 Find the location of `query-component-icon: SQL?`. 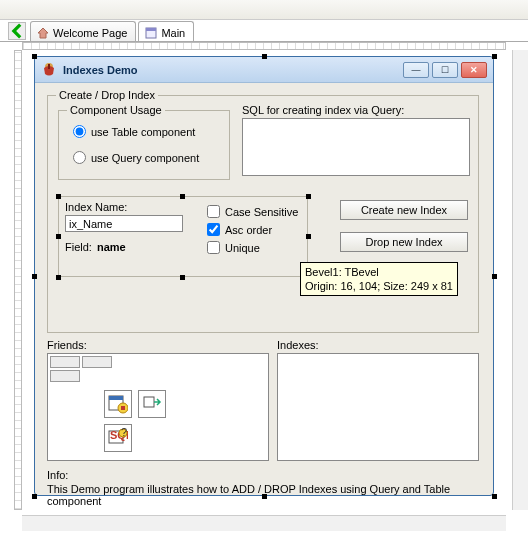

query-component-icon: SQL? is located at coordinates (118, 438).